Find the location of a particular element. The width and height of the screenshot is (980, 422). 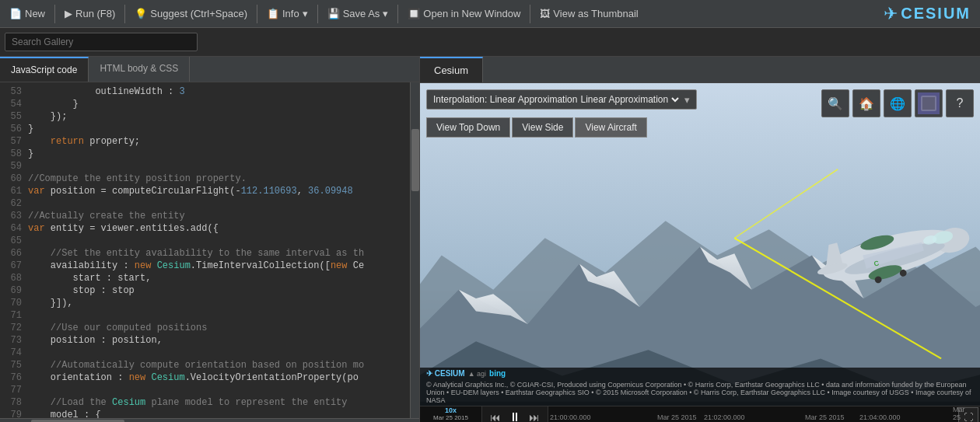

code-tabs: JavaScript code HTML body & CSS is located at coordinates (210, 70).